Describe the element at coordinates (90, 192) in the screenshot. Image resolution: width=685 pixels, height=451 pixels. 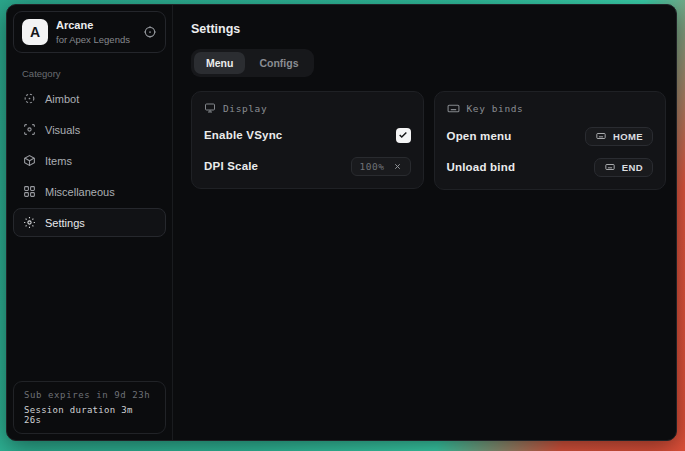
I see `sidebar-item-miscellaneous: Miscellaneous` at that location.